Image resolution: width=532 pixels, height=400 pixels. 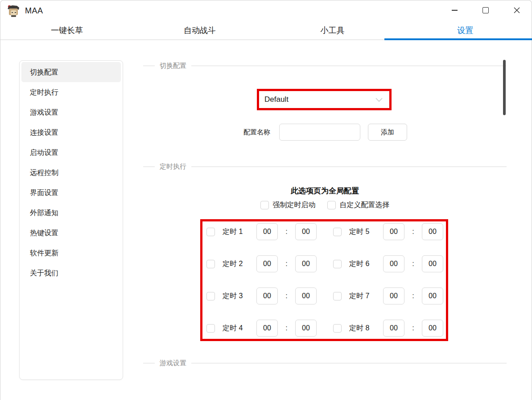 What do you see at coordinates (236, 329) in the screenshot?
I see `timer-4-label: 定时 4` at bounding box center [236, 329].